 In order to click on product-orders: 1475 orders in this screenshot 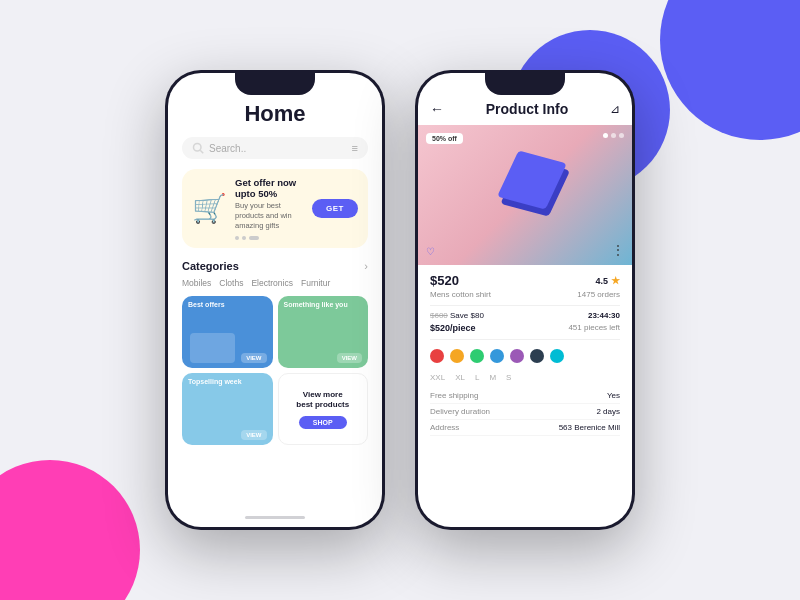, I will do `click(598, 294)`.